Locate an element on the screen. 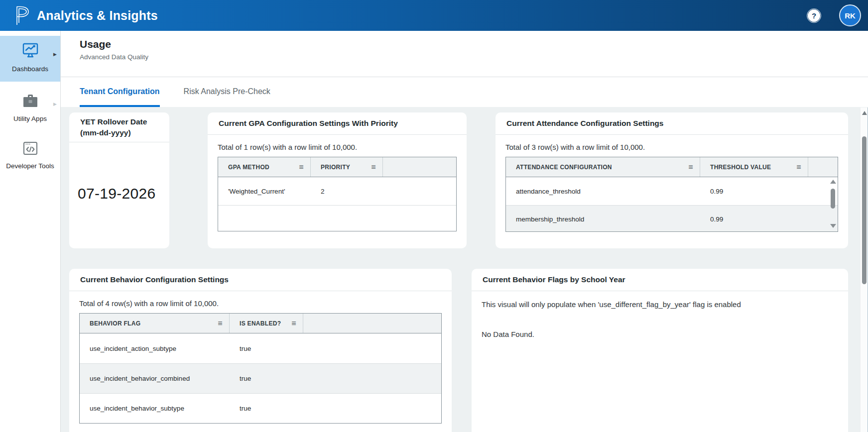 This screenshot has height=432, width=868. table-header-row: BEHAVIOR FLAG≡IS ENABLED?≡ is located at coordinates (260, 324).